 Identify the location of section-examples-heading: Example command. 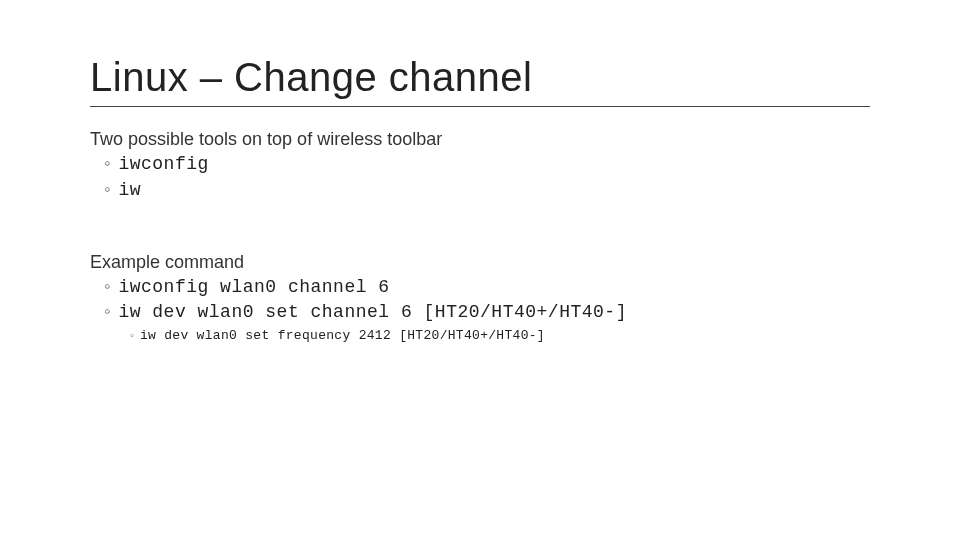
(480, 262).